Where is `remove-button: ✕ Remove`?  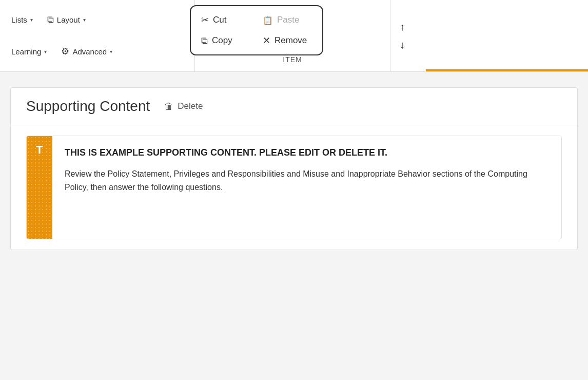 remove-button: ✕ Remove is located at coordinates (287, 41).